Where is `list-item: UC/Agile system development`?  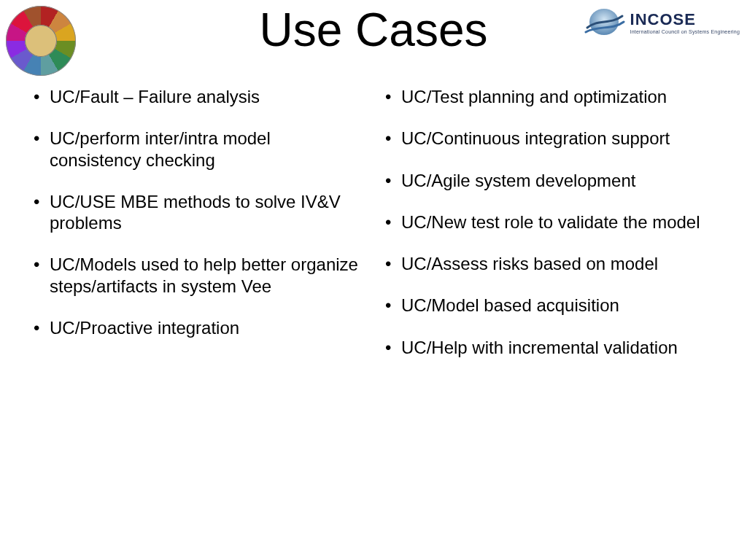
list-item: UC/Agile system development is located at coordinates (549, 181).